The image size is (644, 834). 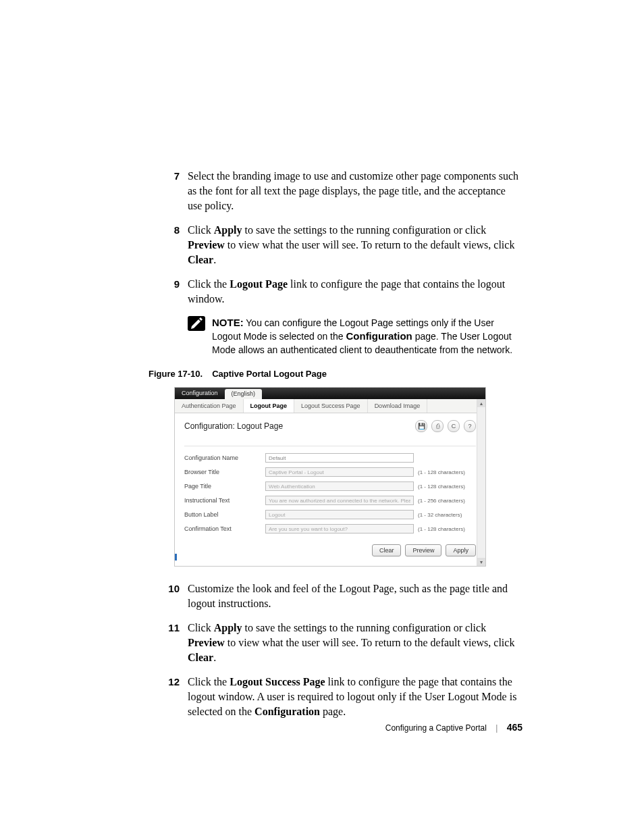 What do you see at coordinates (196, 323) in the screenshot?
I see `note-pencil-icon` at bounding box center [196, 323].